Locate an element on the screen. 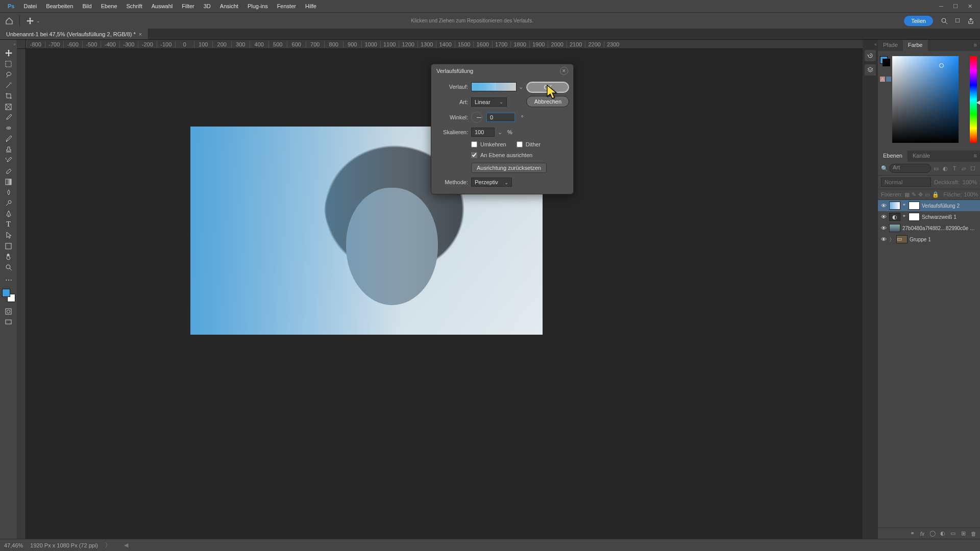 The image size is (980, 551). close-tab-icon: × is located at coordinates (140, 34).